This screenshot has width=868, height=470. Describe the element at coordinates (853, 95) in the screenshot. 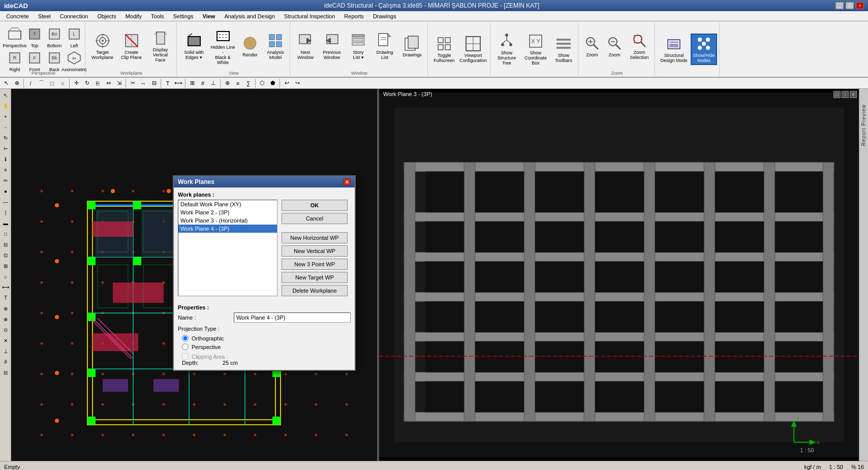

I see `viewport-close: ×` at that location.